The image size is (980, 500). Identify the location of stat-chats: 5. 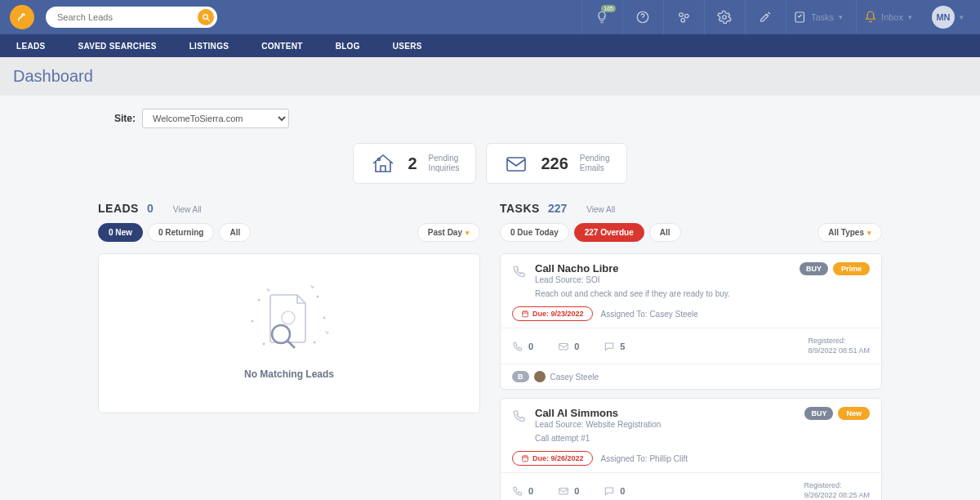
(614, 346).